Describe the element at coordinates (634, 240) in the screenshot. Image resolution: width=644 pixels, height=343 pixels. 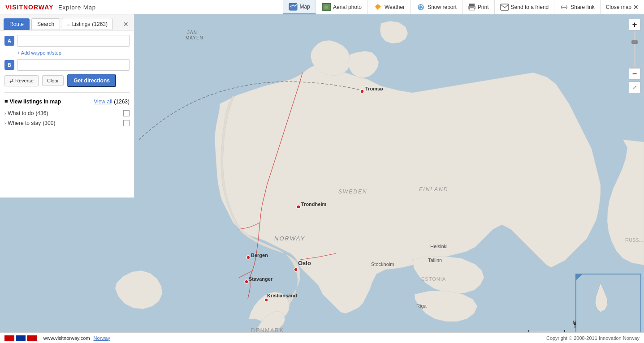
I see `label-russia: RUSS...` at that location.